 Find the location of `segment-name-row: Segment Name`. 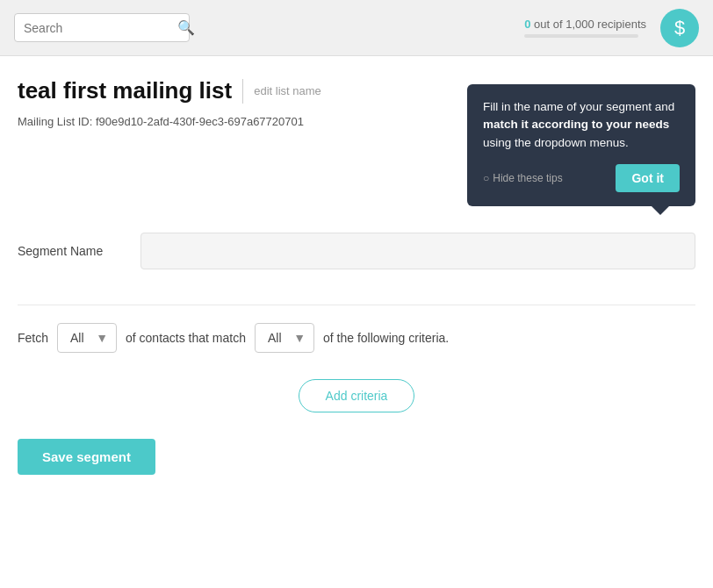

segment-name-row: Segment Name is located at coordinates (356, 251).